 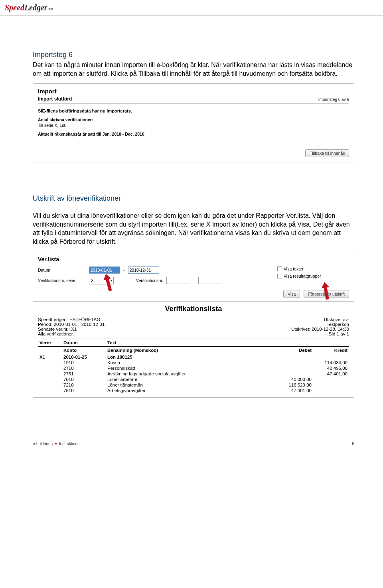 What do you see at coordinates (192, 8) in the screenshot?
I see `speedledger-logo: Speed Ledger TM` at bounding box center [192, 8].